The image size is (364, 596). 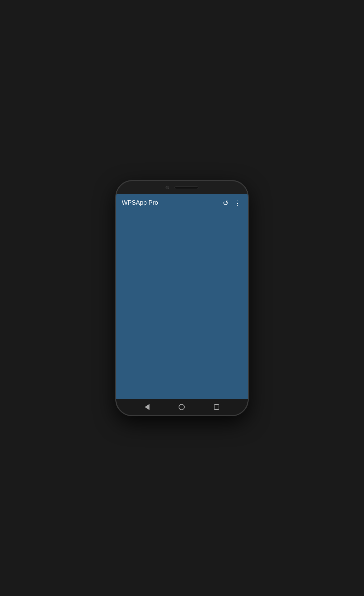 What do you see at coordinates (182, 298) in the screenshot?
I see `phone-body: WPSApp Pro ↻ ⋮ 📶 Network_1 -45 dBm` at bounding box center [182, 298].